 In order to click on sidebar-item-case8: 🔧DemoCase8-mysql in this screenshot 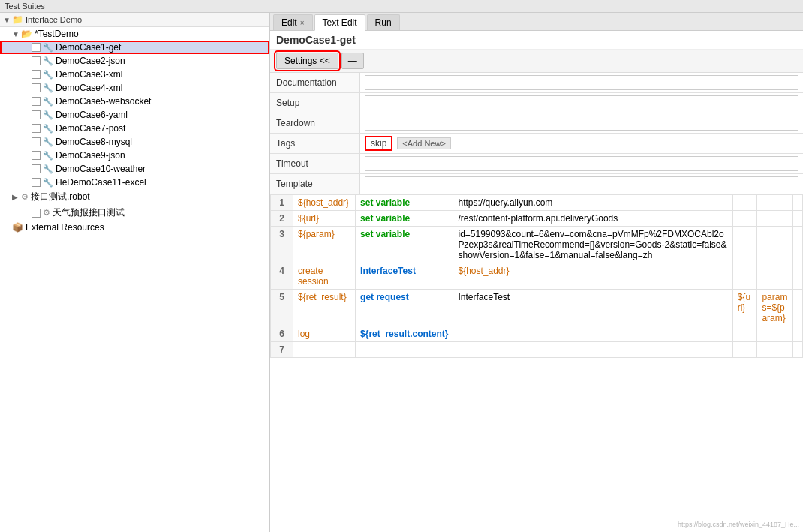, I will do `click(135, 142)`.